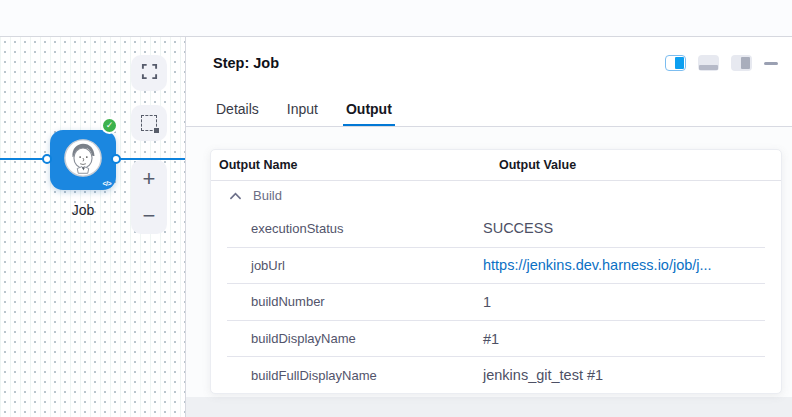 The image size is (792, 417). I want to click on node-port-left, so click(47, 159).